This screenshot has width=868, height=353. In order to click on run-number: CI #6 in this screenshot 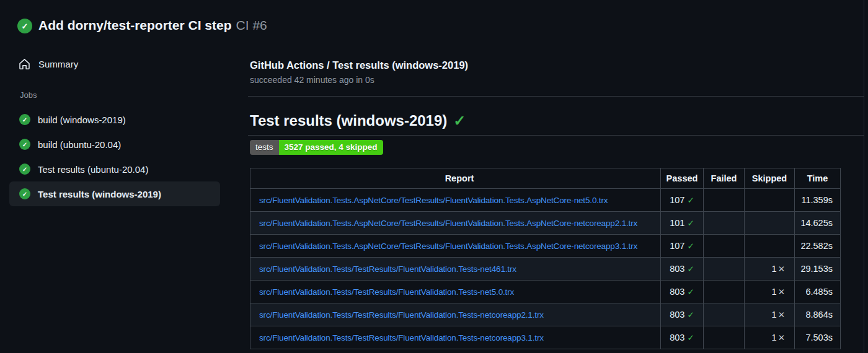, I will do `click(252, 25)`.